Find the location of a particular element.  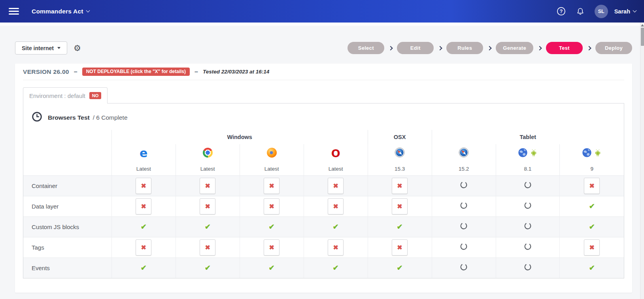

panel-complete-count: / 6 Complete is located at coordinates (110, 118).